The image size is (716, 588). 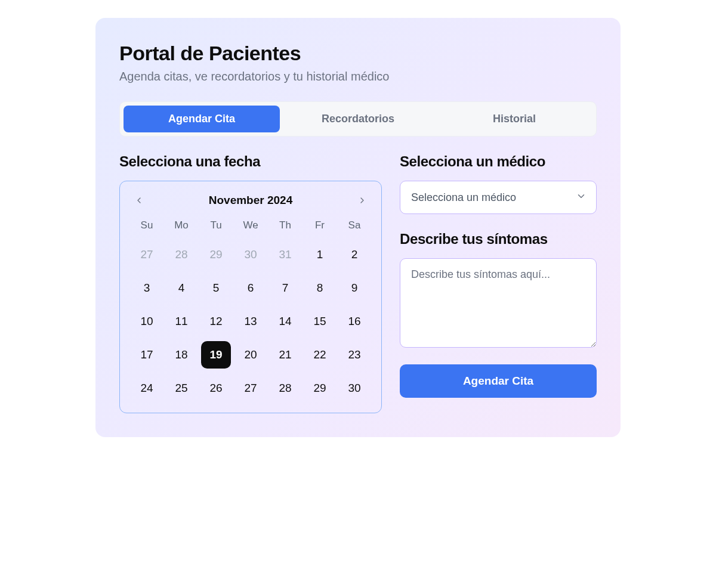 I want to click on calendar-day-outside: 30, so click(x=251, y=255).